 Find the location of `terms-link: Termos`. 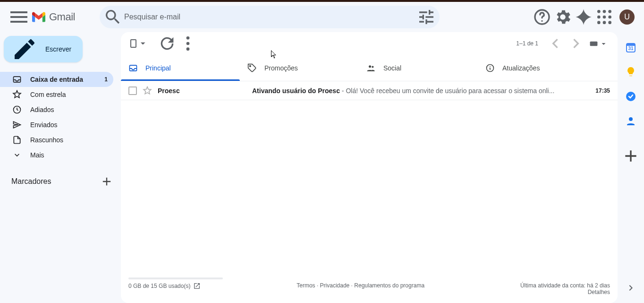

terms-link: Termos is located at coordinates (306, 286).